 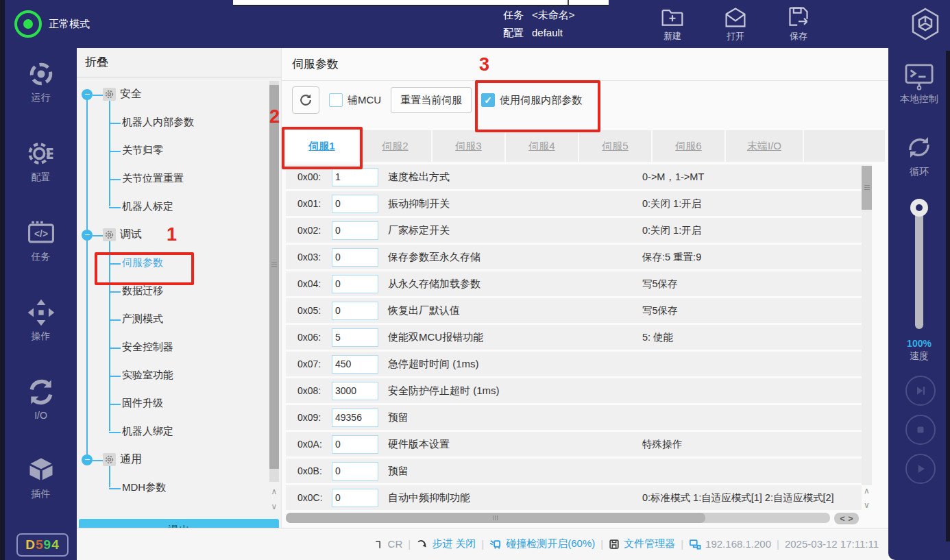 What do you see at coordinates (919, 155) in the screenshot?
I see `loop-button: 循环` at bounding box center [919, 155].